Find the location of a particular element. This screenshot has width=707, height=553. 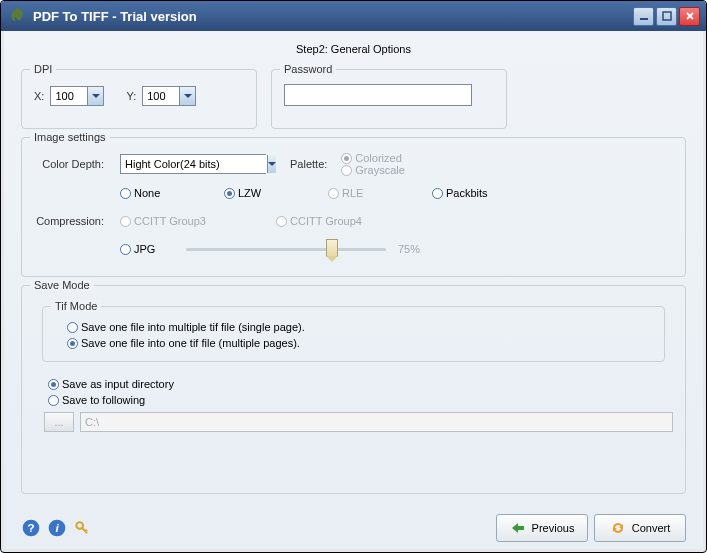

label: JPG is located at coordinates (144, 249).